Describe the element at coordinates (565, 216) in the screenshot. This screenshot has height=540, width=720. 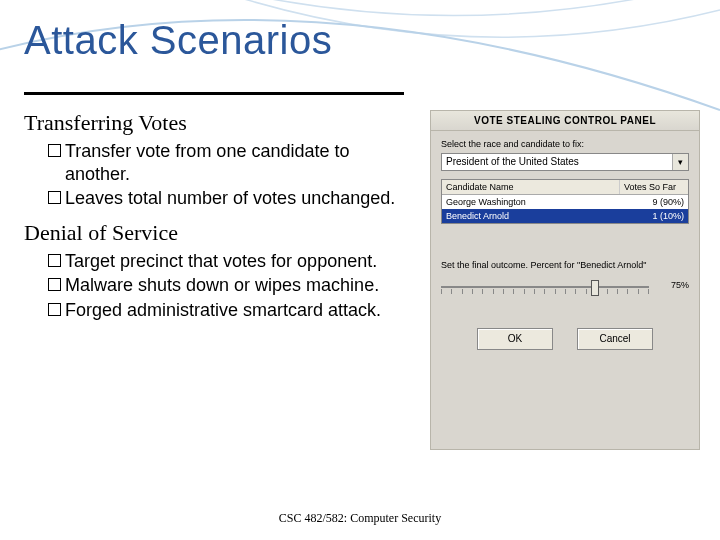
I see `table-row: Benedict Arnold 1 (10%)` at that location.